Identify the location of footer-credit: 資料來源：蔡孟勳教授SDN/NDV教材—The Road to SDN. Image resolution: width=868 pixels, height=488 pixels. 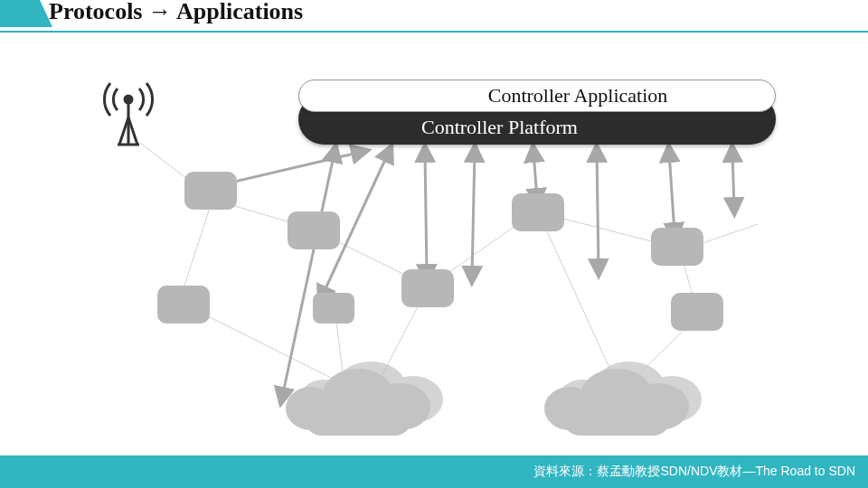
(694, 472).